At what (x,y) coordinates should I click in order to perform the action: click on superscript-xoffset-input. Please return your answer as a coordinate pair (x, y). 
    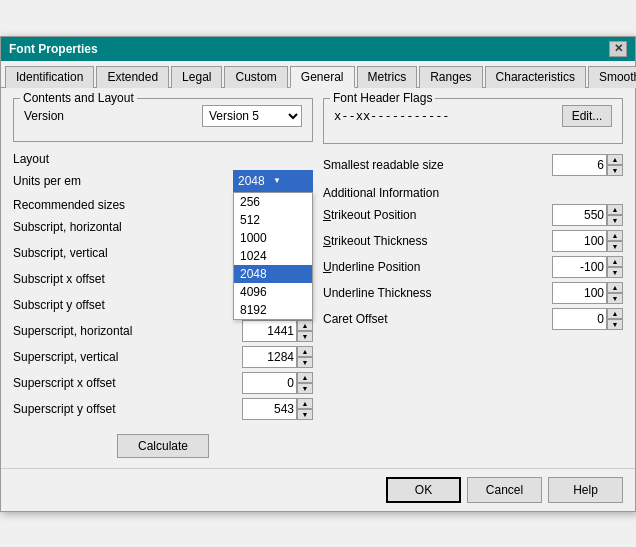
    Looking at the image, I should click on (270, 383).